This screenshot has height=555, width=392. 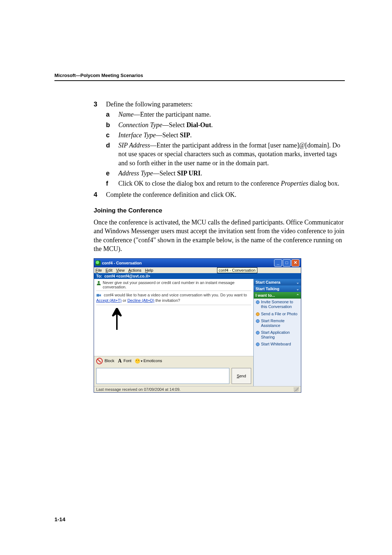 What do you see at coordinates (277, 282) in the screenshot?
I see `start-camera-header: Start Camera⌄` at bounding box center [277, 282].